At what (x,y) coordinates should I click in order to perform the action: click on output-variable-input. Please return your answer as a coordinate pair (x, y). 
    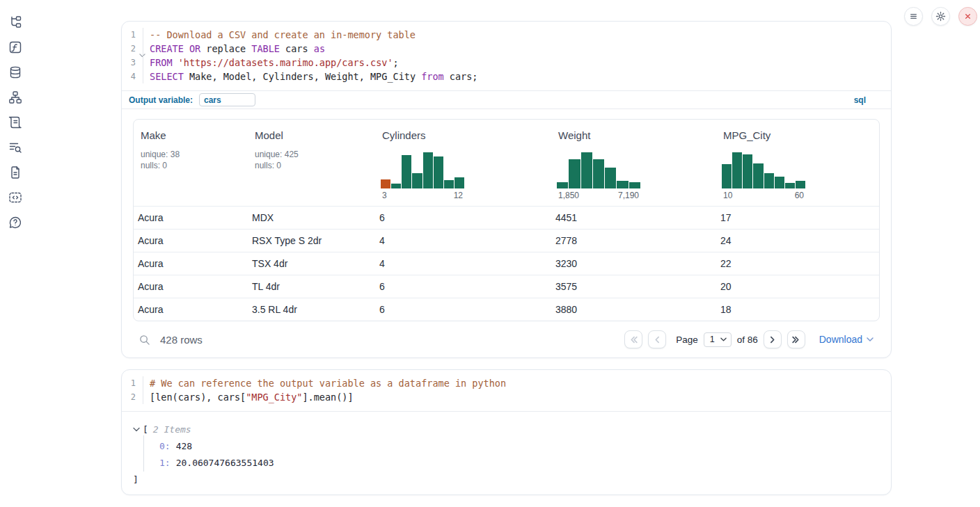
    Looking at the image, I should click on (227, 100).